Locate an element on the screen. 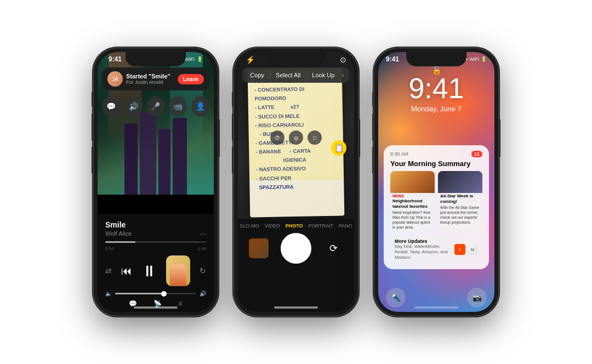 The width and height of the screenshot is (592, 364). phone1-rewind-button: ⏮ is located at coordinates (127, 271).